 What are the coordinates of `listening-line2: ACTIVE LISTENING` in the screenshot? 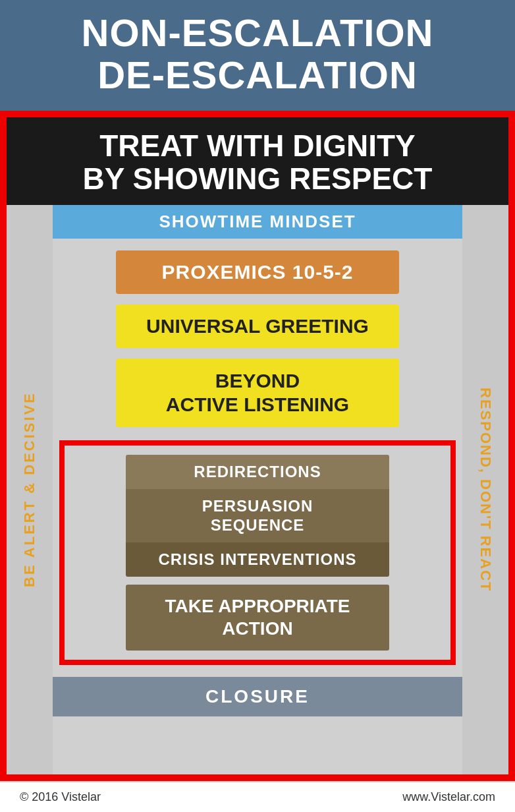 It's located at (258, 405).